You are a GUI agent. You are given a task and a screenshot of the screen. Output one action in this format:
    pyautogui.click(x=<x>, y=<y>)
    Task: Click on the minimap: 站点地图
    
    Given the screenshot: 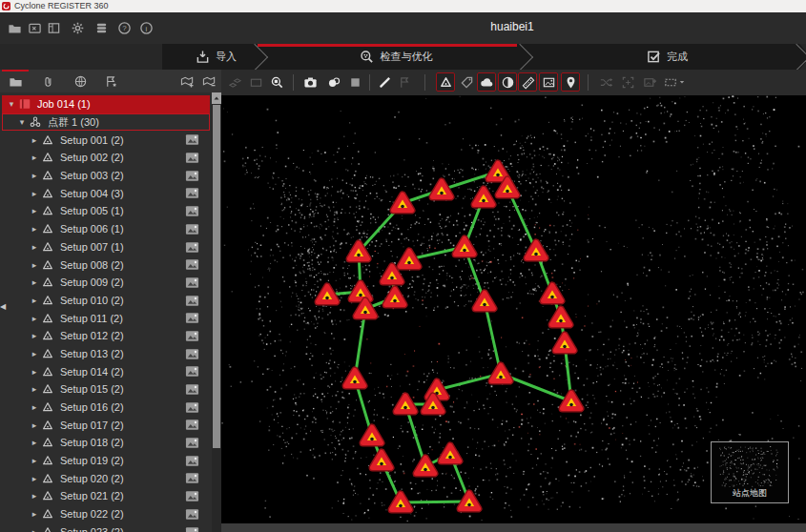 What is the action you would take?
    pyautogui.click(x=750, y=473)
    